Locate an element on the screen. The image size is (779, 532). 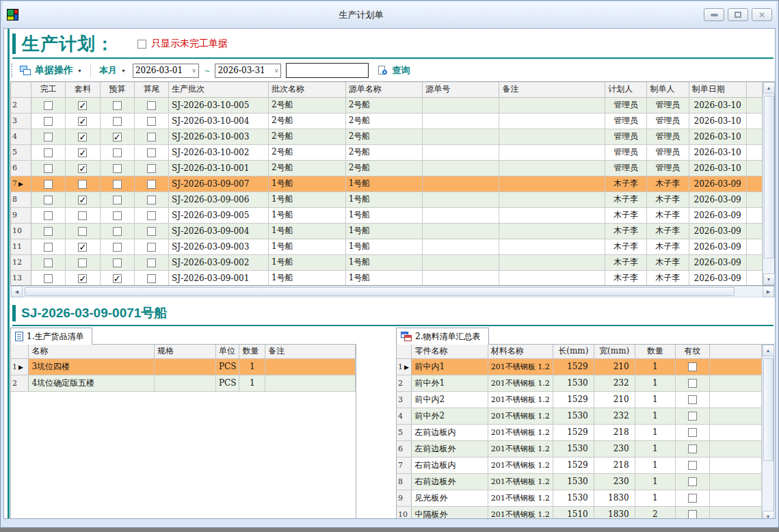
plan-row: 2▶ SJ-2026-03-10-005 2号船 2号船 管理员 is located at coordinates (387, 105).